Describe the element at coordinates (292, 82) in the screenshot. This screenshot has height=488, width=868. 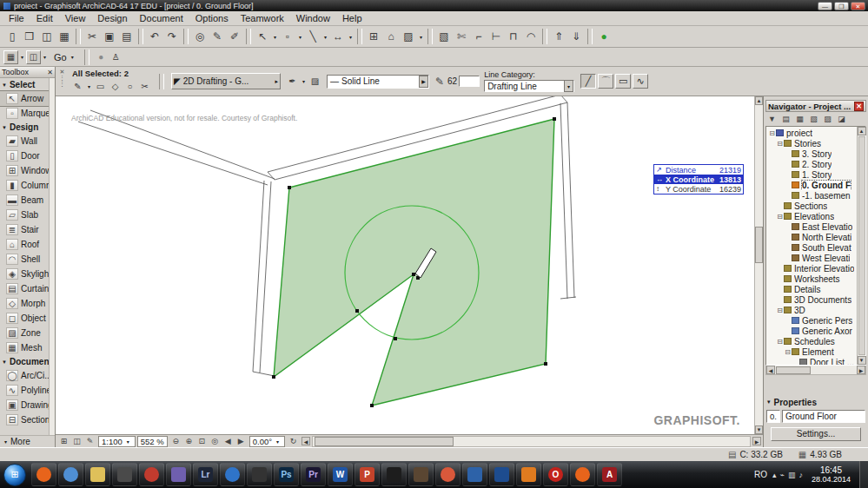
I see `pen-color-icon: ✒` at that location.